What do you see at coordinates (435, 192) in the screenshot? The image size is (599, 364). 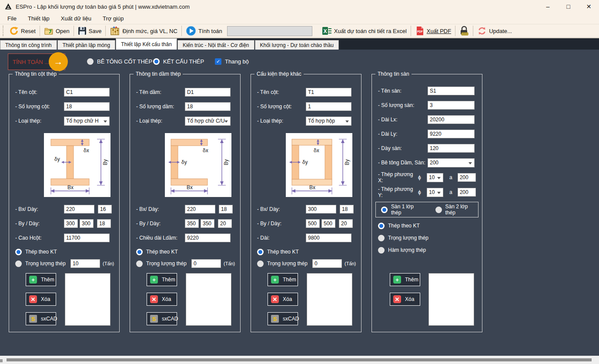 I see `rebar-y-diameter-select: 10` at bounding box center [435, 192].